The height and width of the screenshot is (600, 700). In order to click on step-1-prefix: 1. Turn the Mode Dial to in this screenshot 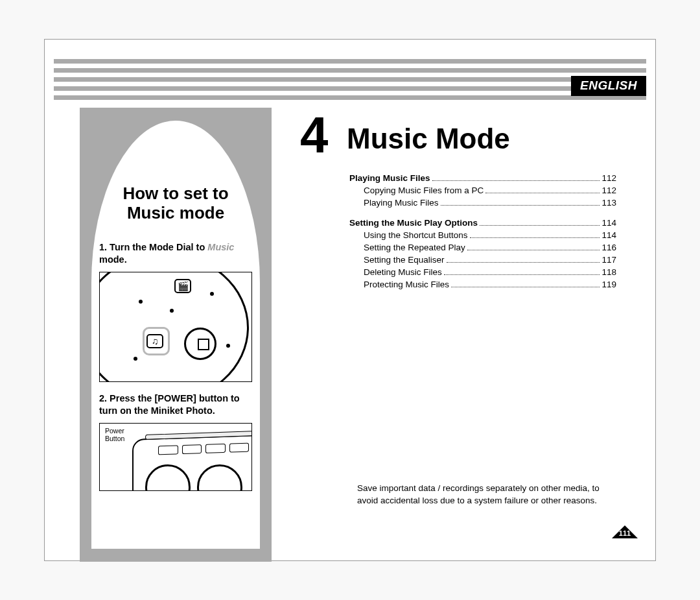, I will do `click(153, 247)`.